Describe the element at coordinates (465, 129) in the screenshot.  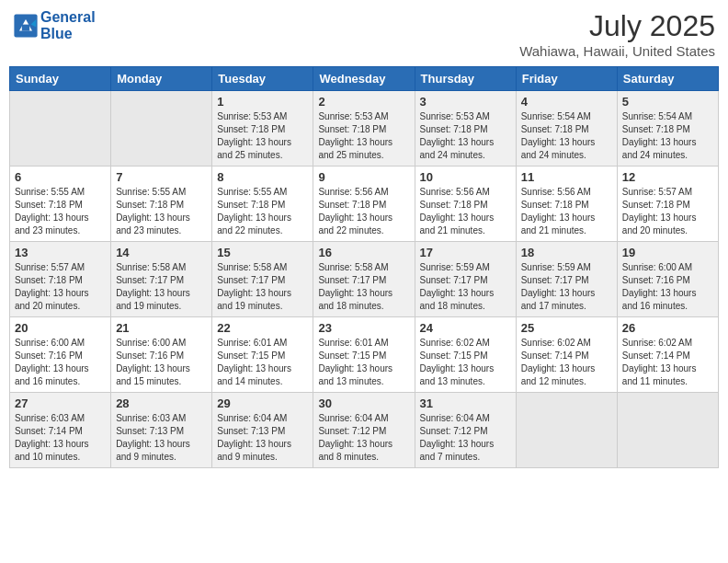
I see `calendar-cell: 3Sunrise: 5:53 AM Sunset: 7:18 PM Daylig…` at that location.